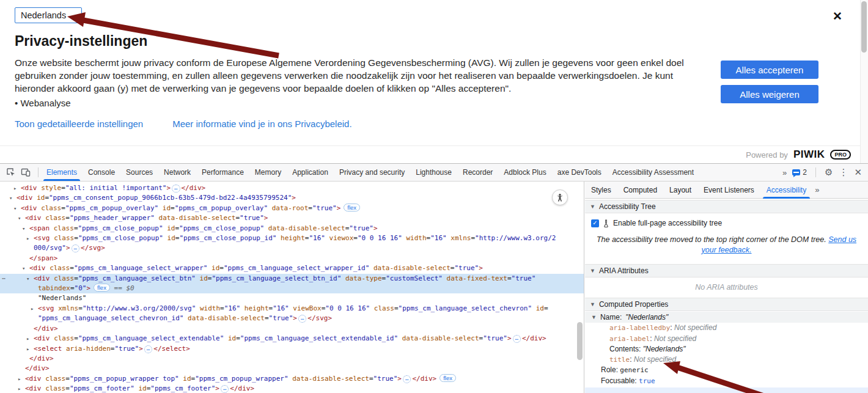  What do you see at coordinates (372, 172) in the screenshot?
I see `devtools-tab-privacy-and-security: Privacy and security` at bounding box center [372, 172].